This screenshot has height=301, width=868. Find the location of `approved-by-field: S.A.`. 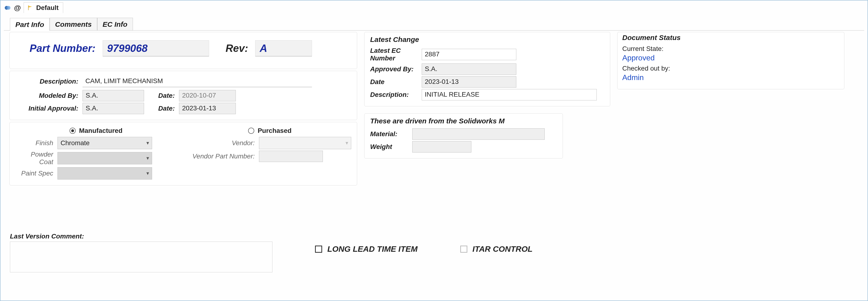

approved-by-field: S.A. is located at coordinates (469, 69).